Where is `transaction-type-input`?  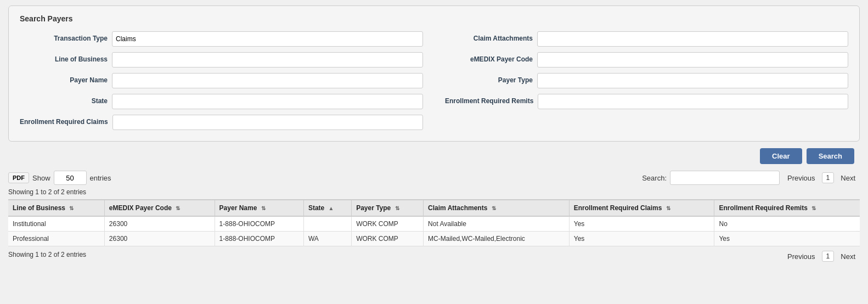
transaction-type-input is located at coordinates (268, 39).